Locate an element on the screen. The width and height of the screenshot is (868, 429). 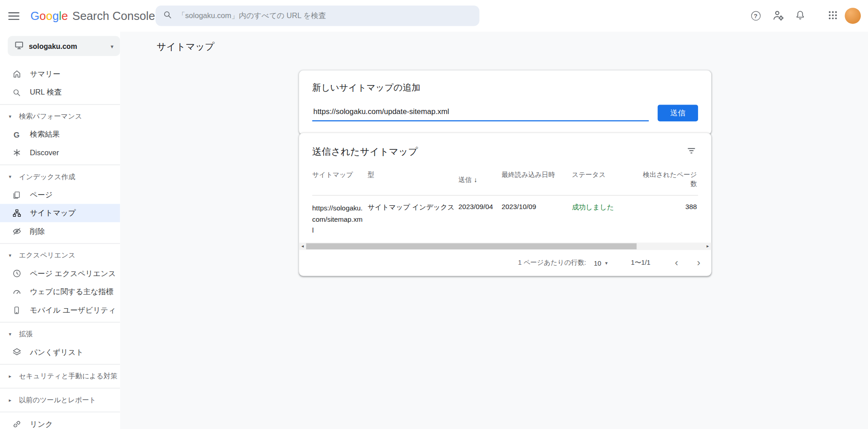
apps-grid-button is located at coordinates (833, 16).